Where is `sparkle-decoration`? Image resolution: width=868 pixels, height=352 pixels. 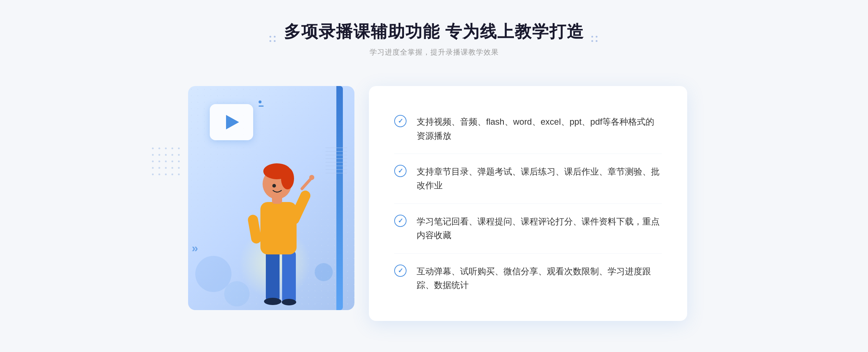
sparkle-decoration is located at coordinates (261, 103).